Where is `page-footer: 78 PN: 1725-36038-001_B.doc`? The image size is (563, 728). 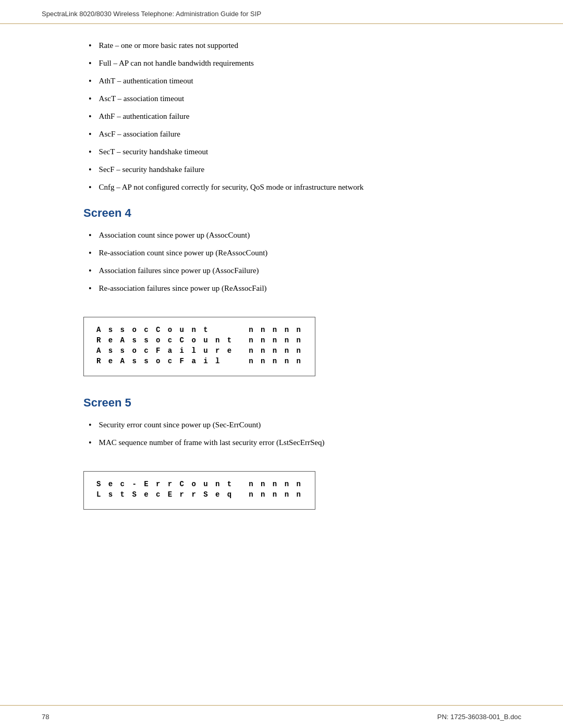
page-footer: 78 PN: 1725-36038-001_B.doc is located at coordinates (282, 717).